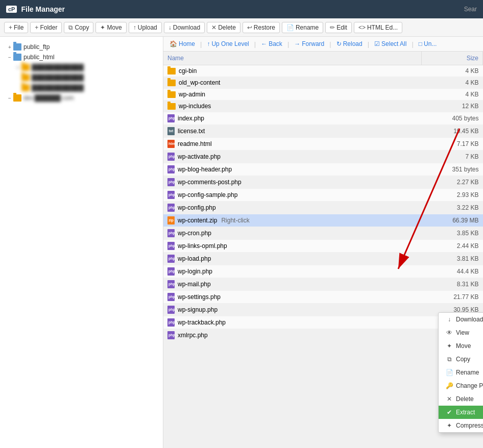  Describe the element at coordinates (323, 285) in the screenshot. I see `table-row: php wp-mail.php 8.31 KB` at that location.